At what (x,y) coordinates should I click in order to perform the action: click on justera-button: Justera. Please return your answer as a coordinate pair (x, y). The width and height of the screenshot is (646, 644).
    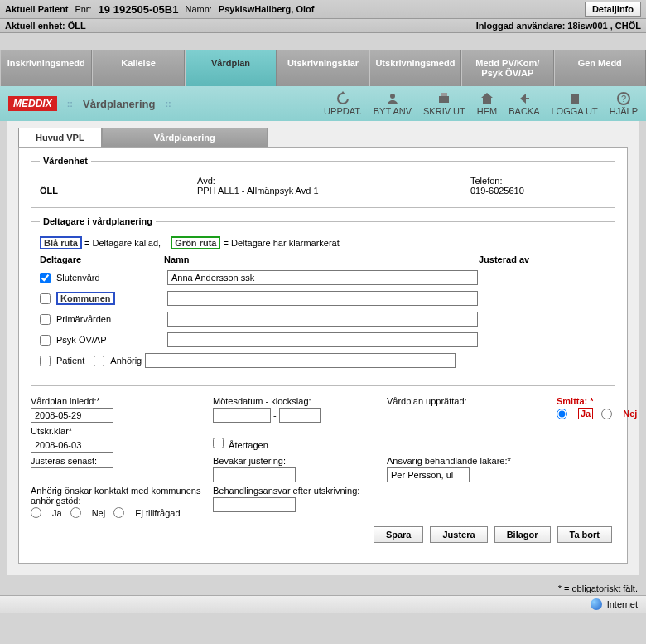
    Looking at the image, I should click on (459, 535).